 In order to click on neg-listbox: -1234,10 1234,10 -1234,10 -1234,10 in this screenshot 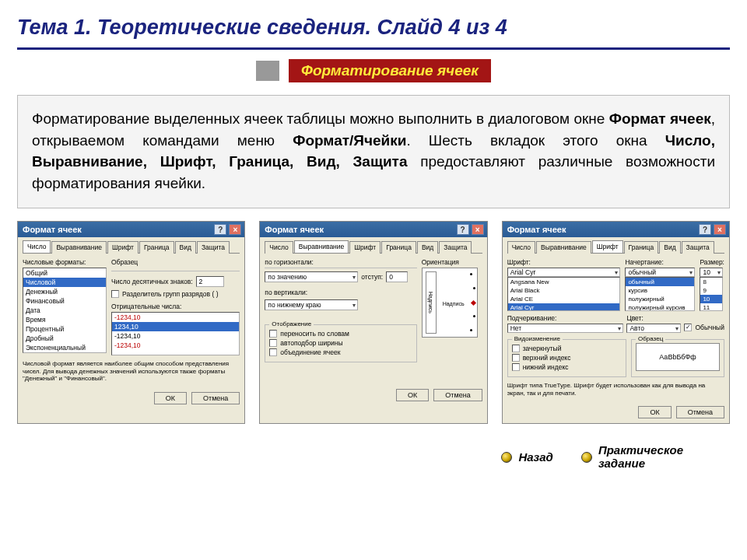, I will do `click(176, 334)`.